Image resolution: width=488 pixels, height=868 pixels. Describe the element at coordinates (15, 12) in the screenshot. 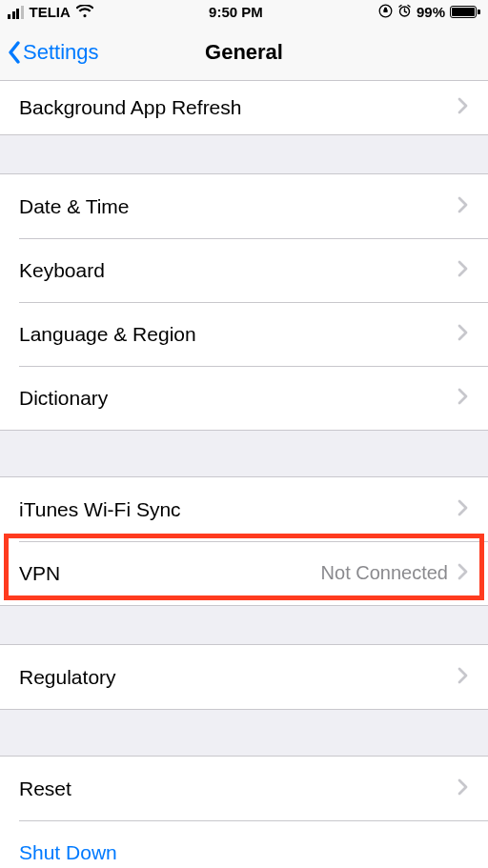

I see `signal-icon` at that location.